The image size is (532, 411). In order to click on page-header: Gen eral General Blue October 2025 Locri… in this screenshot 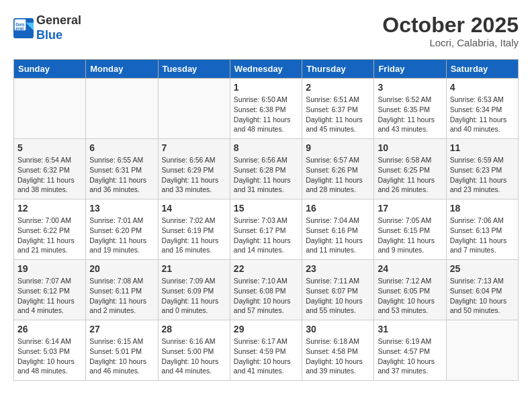, I will do `click(266, 31)`.